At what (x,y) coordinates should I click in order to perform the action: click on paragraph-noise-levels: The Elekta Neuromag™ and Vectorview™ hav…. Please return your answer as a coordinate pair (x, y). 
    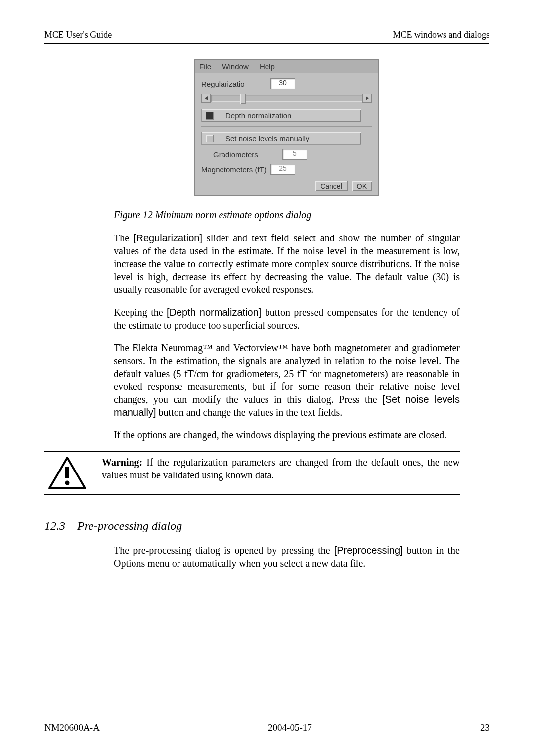
    Looking at the image, I should click on (287, 380).